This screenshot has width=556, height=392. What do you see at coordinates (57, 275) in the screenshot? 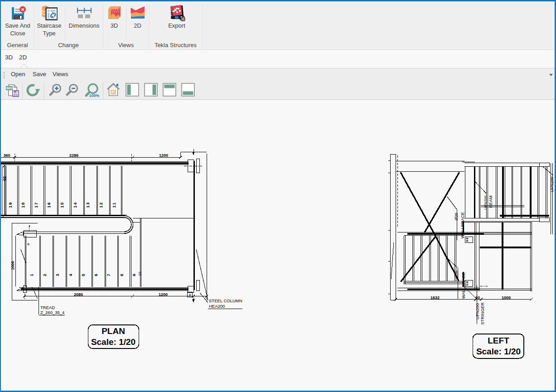
I see `svg-text: 3` at bounding box center [57, 275].